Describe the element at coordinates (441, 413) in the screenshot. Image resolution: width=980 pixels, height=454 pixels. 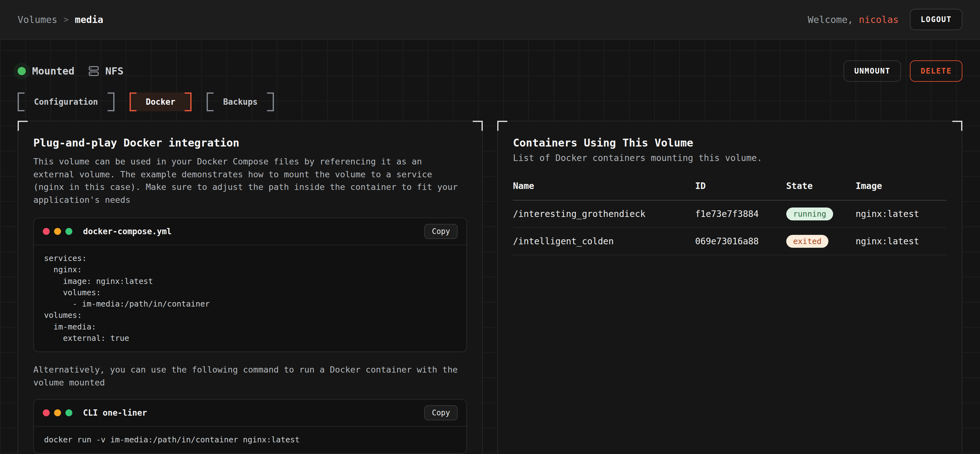
I see `cli-copy-button: Copy` at that location.